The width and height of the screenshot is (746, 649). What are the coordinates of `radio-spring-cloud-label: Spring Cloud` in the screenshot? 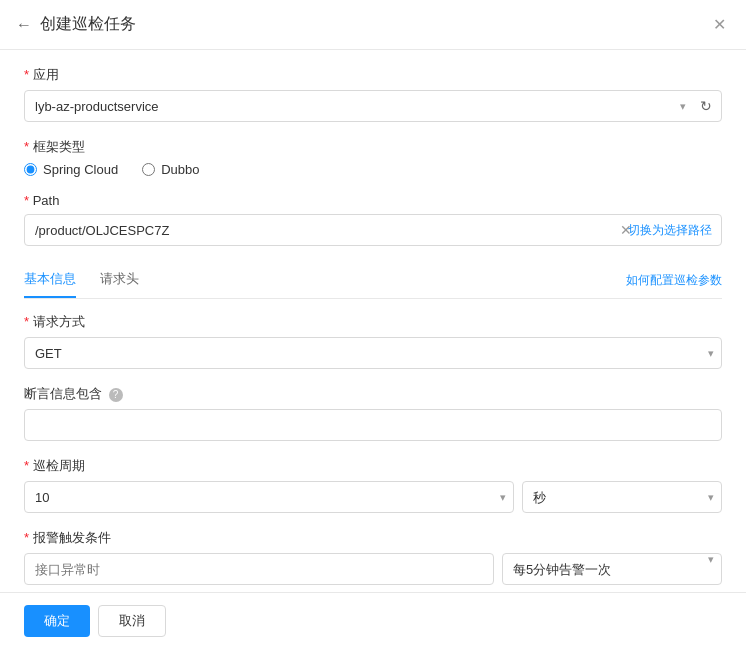 It's located at (80, 170).